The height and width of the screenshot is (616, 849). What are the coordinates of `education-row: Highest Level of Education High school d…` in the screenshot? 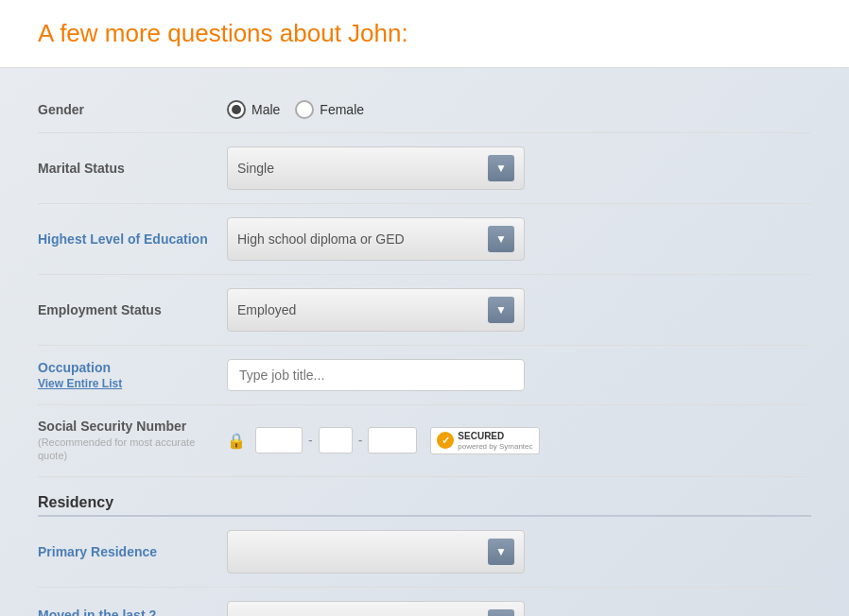 It's located at (424, 240).